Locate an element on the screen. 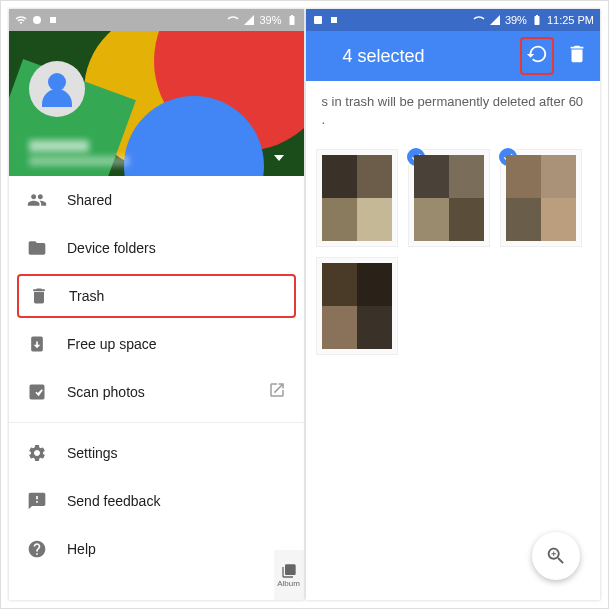  menu-scan-photos: Scan photos is located at coordinates (156, 392).